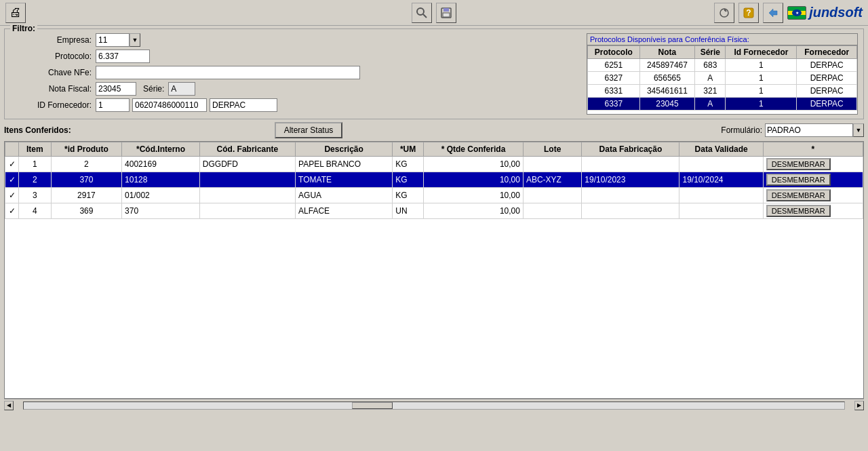  Describe the element at coordinates (446, 13) in the screenshot. I see `save-button` at that location.